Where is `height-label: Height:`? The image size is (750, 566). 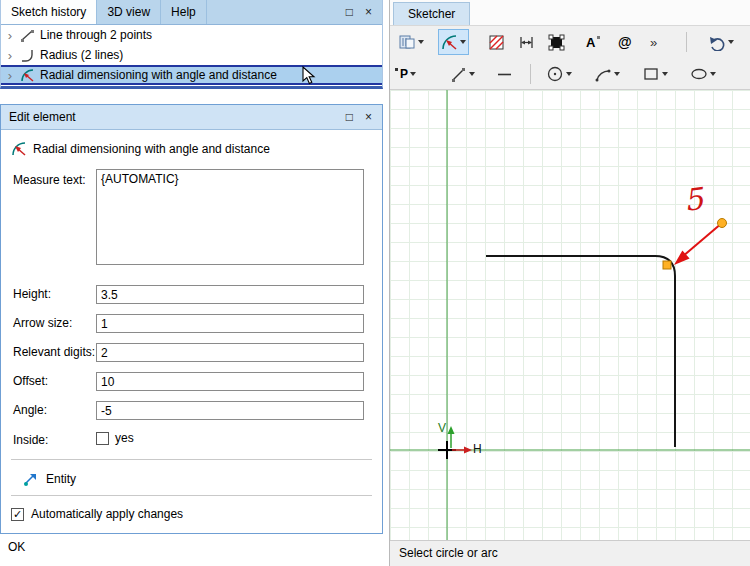
height-label: Height: is located at coordinates (32, 294).